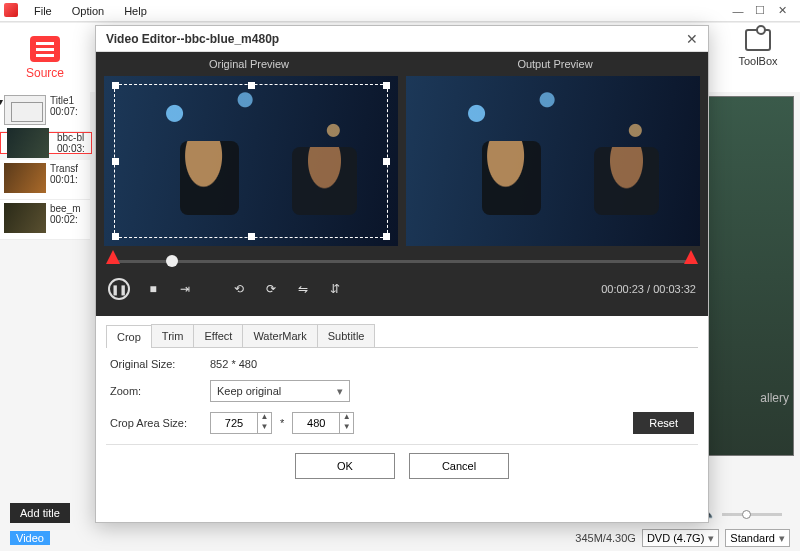 The width and height of the screenshot is (800, 551). What do you see at coordinates (664, 423) in the screenshot?
I see `reset-button: Reset` at bounding box center [664, 423].